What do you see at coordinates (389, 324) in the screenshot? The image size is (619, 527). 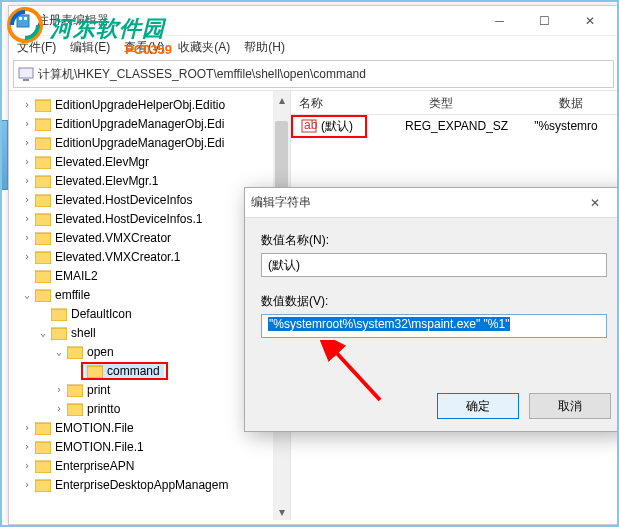 I see `value-data-text: "%systemroot%\system32\mspaint.exe" "%1"` at bounding box center [389, 324].